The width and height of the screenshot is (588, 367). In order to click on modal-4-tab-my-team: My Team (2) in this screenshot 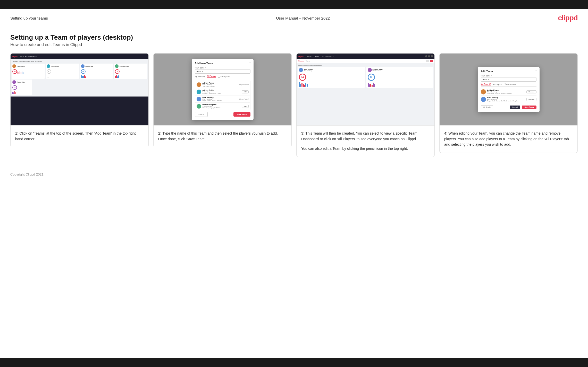, I will do `click(486, 84)`.